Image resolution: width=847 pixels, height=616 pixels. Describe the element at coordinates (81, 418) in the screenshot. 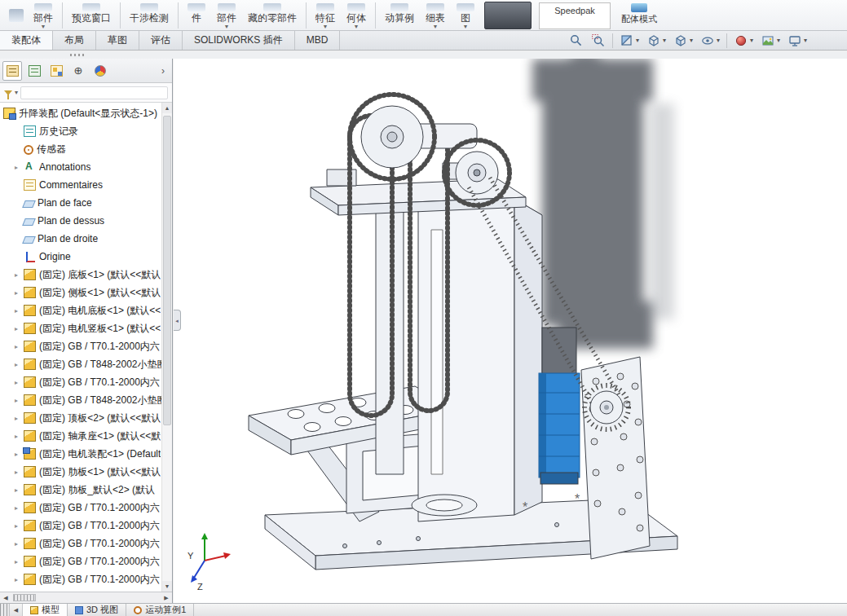

I see `tree-item: ▸ (固定) 顶板<2> (默认<<默认` at that location.